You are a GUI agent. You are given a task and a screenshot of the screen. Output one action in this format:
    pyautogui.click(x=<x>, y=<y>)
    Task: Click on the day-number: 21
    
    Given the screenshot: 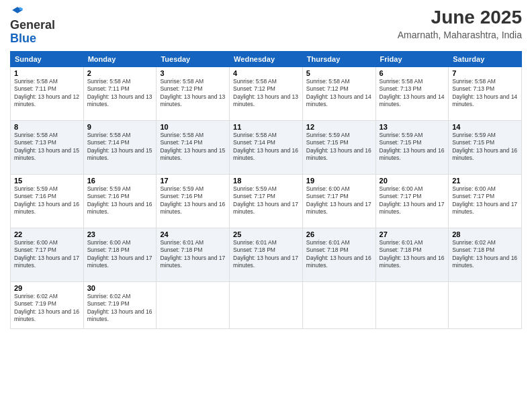 What is the action you would take?
    pyautogui.click(x=485, y=181)
    